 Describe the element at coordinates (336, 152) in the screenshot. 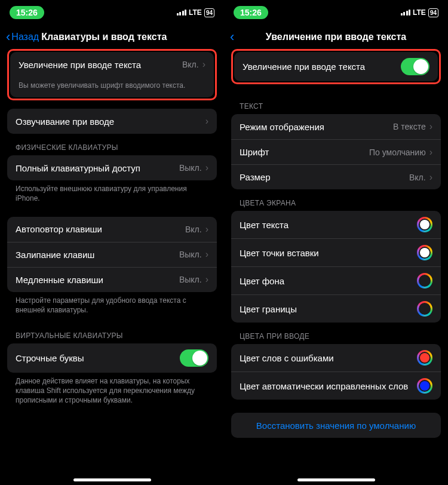

I see `row-font: Шрифт По умолчанию ›` at that location.